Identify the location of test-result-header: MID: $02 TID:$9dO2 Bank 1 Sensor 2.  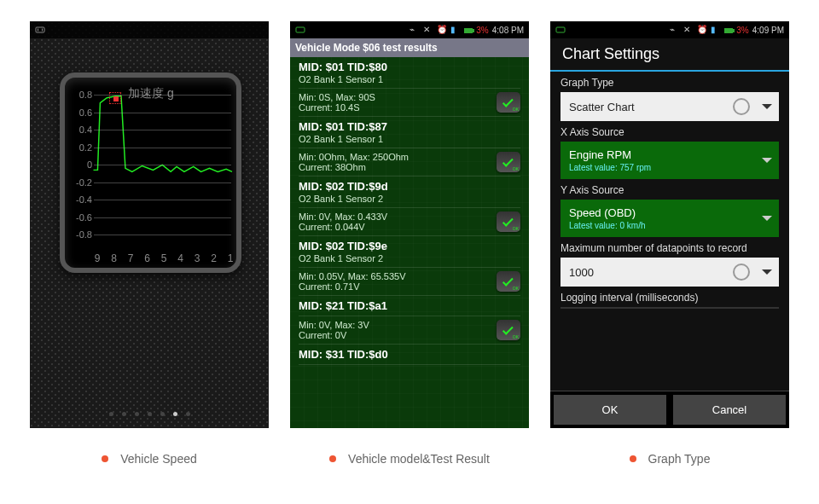
(410, 193).